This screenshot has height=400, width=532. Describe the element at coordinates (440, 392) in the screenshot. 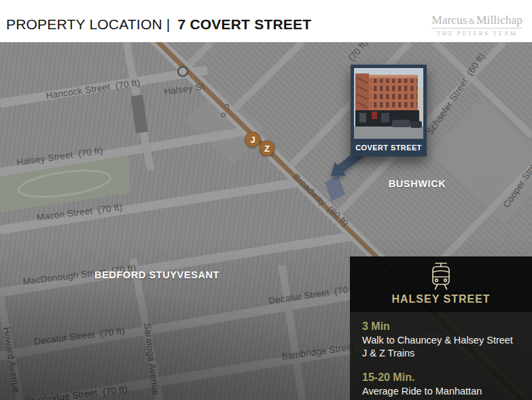

I see `duration-description: Average Ride to Manhattan` at that location.